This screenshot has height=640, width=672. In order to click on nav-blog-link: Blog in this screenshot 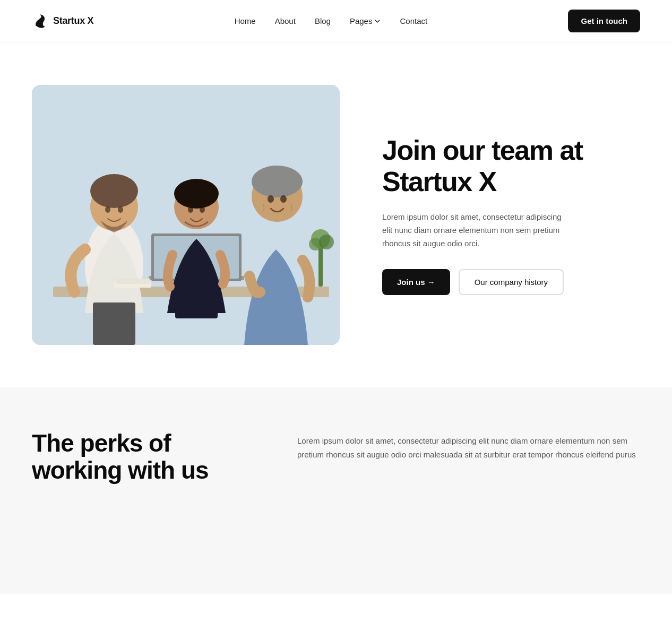, I will do `click(323, 21)`.